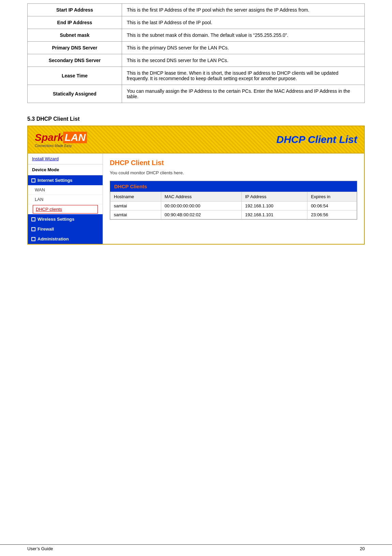 This screenshot has height=556, width=392. What do you see at coordinates (196, 118) in the screenshot?
I see `section-heading: 5.3 DHCP Client List` at bounding box center [196, 118].